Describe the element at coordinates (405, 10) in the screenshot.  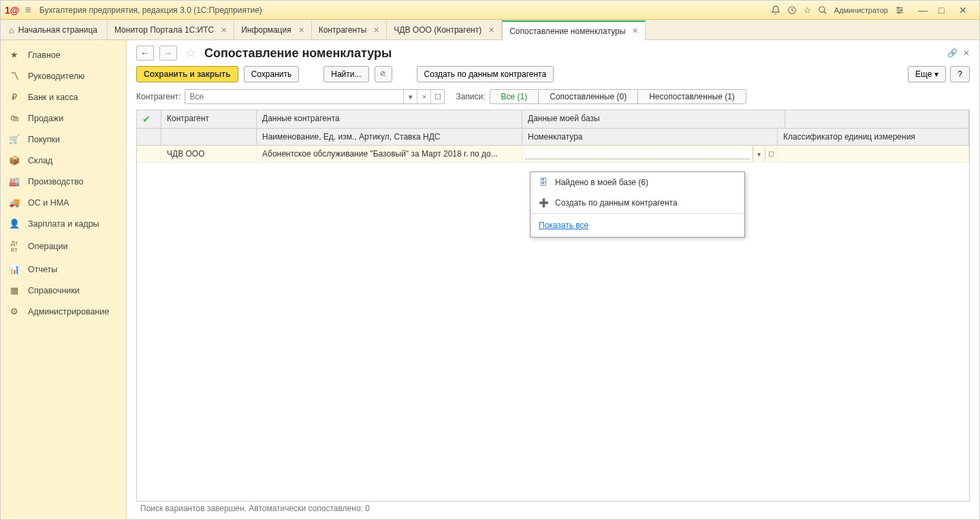
I see `app-title: Бухгалтерия предприятия, редакция 3.0 (1…` at that location.